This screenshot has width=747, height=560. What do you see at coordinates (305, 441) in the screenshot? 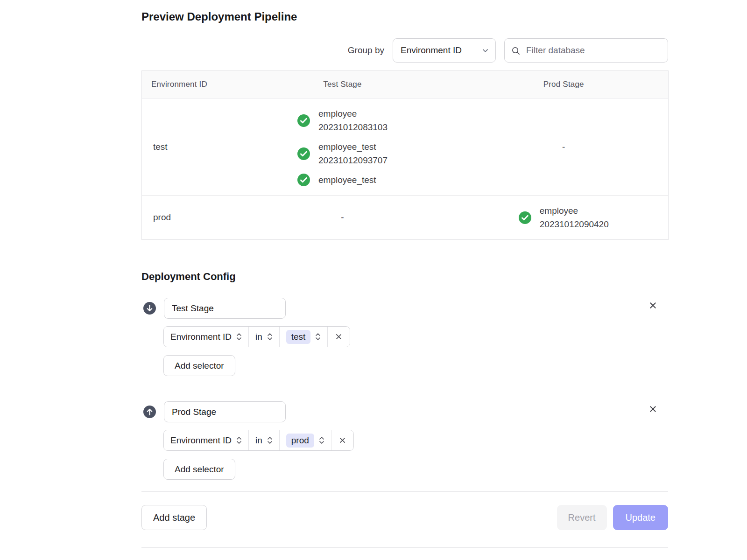
I see `selector-value-select: prod` at bounding box center [305, 441].